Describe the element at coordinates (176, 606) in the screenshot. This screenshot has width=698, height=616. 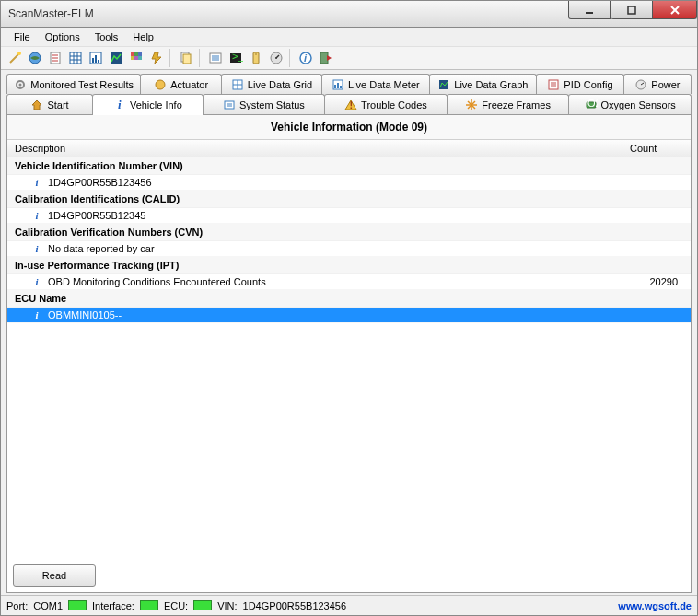
I see `status-ecu-label: ECU:` at that location.